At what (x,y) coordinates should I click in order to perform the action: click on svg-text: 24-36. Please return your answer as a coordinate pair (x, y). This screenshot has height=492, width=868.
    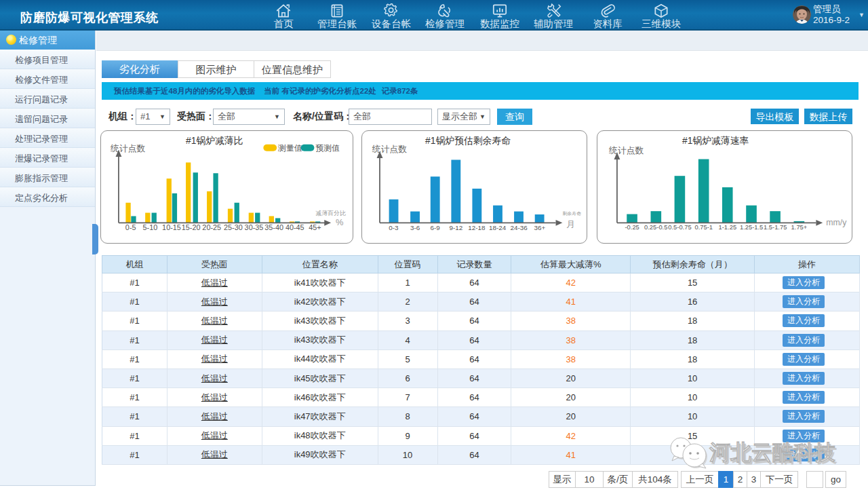
    Looking at the image, I should click on (519, 228).